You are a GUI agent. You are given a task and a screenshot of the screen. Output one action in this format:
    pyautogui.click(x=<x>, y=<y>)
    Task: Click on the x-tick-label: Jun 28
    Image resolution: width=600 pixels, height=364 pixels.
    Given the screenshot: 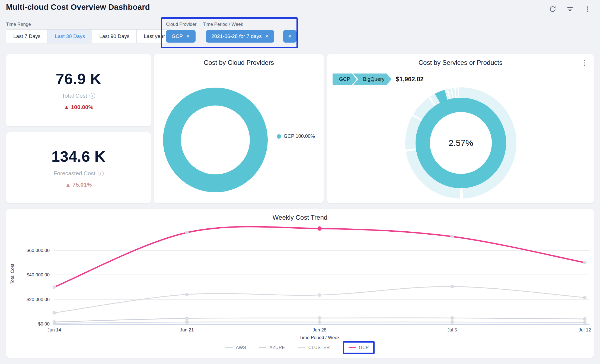 What is the action you would take?
    pyautogui.click(x=320, y=330)
    